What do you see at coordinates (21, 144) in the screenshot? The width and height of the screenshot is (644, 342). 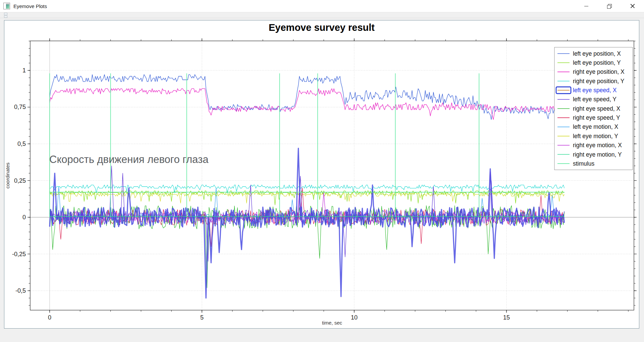 I see `y-tick-label: 0,5` at bounding box center [21, 144].